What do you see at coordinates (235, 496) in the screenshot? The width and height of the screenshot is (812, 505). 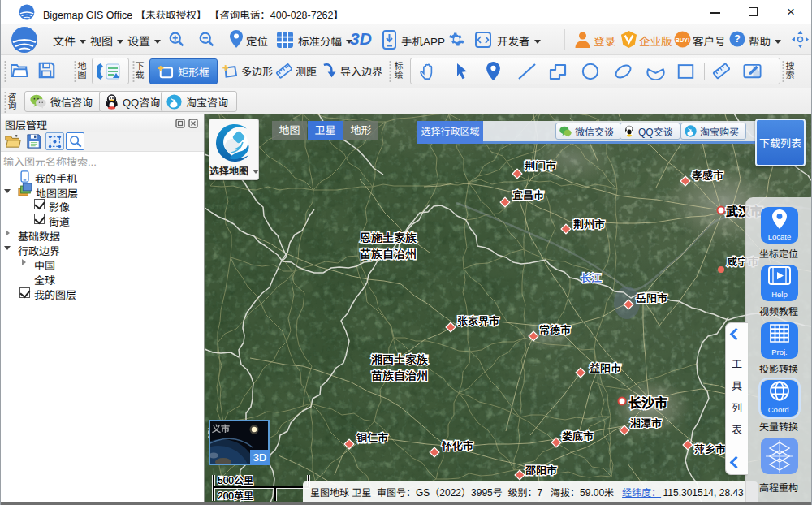 I see `svg-text: 200英里` at bounding box center [235, 496].